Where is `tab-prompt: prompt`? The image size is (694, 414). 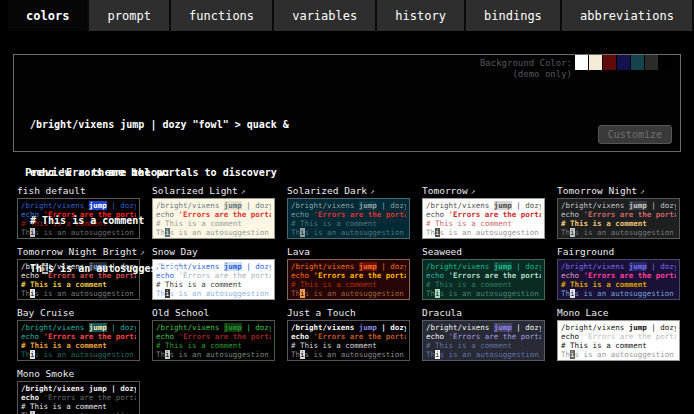
tab-prompt: prompt is located at coordinates (130, 16).